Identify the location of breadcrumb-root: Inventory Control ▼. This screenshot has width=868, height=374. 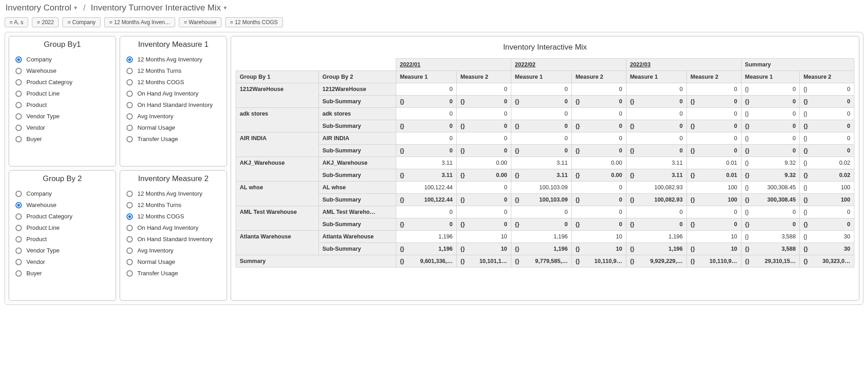
(42, 8).